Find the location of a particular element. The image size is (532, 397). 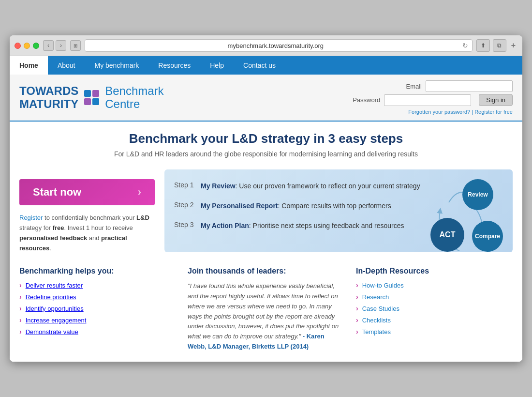

nav-resources: Resources is located at coordinates (174, 65).